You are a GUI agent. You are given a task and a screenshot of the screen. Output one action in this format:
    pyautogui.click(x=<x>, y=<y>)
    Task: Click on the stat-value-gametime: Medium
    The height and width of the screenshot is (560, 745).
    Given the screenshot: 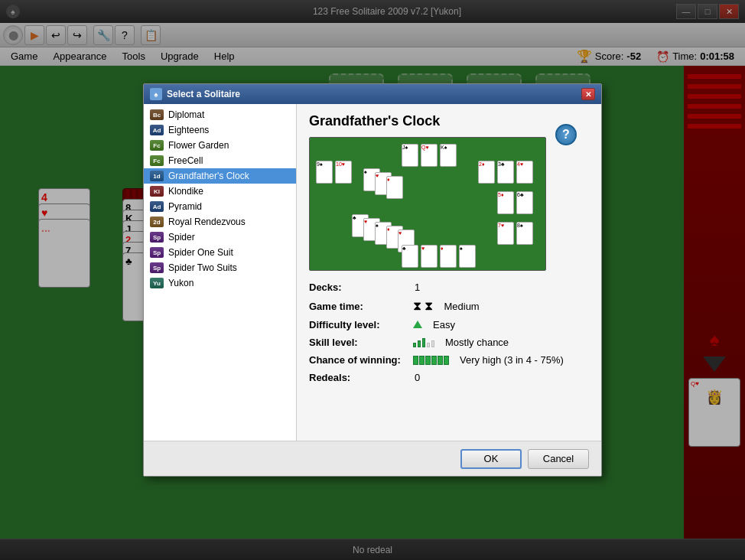 What is the action you would take?
    pyautogui.click(x=461, y=306)
    